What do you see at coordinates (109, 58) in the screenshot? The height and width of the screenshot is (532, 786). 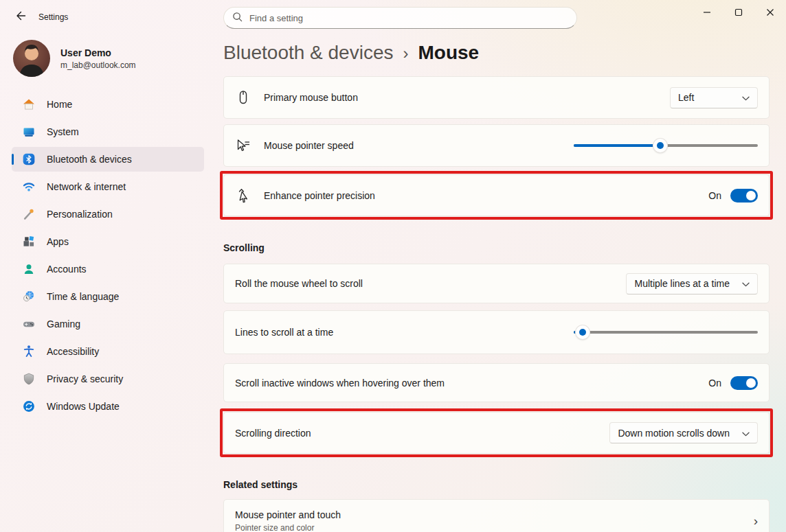 I see `profile-card: User Demo m_lab@outlook.com` at bounding box center [109, 58].